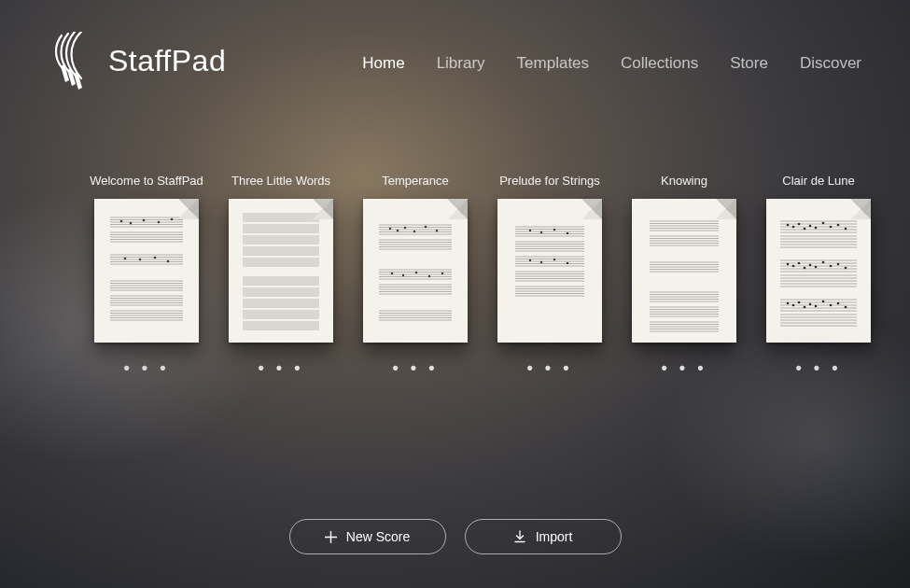 The image size is (910, 588). Describe the element at coordinates (415, 274) in the screenshot. I see `score-item: Temperance • • •` at that location.